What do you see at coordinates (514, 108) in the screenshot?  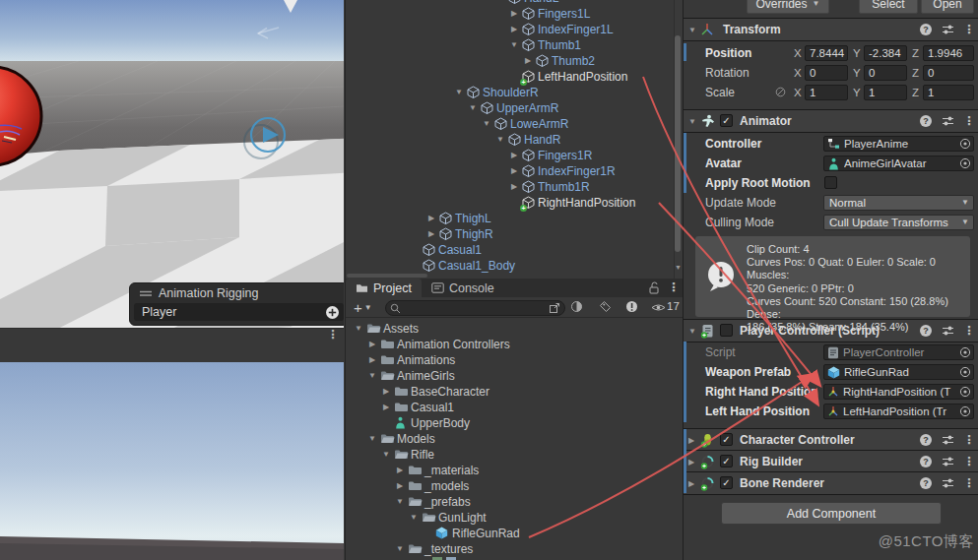 I see `hierarchy-item-upperarmr: ▼UpperArmR` at bounding box center [514, 108].